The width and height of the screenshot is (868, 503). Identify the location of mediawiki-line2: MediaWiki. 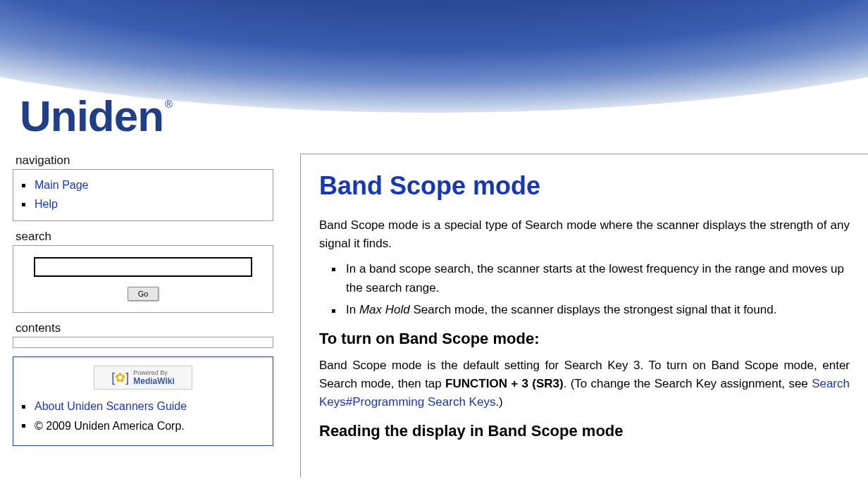
(154, 382).